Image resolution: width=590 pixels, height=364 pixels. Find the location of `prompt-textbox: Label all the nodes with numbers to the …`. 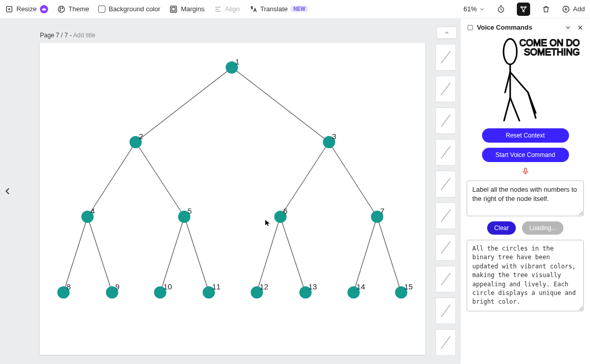

prompt-textbox: Label all the nodes with numbers to the … is located at coordinates (525, 198).